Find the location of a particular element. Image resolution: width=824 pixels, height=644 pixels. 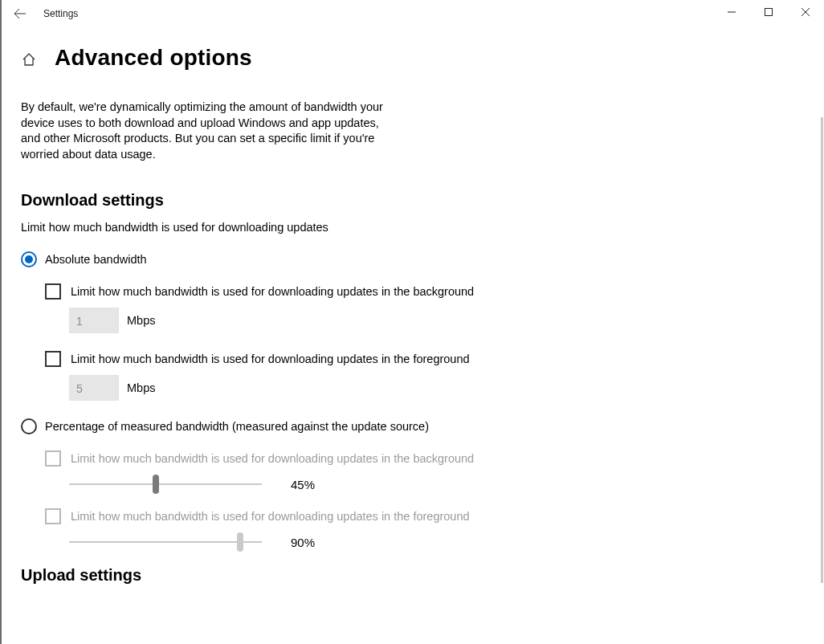

page-header: Advanced options is located at coordinates (413, 52).